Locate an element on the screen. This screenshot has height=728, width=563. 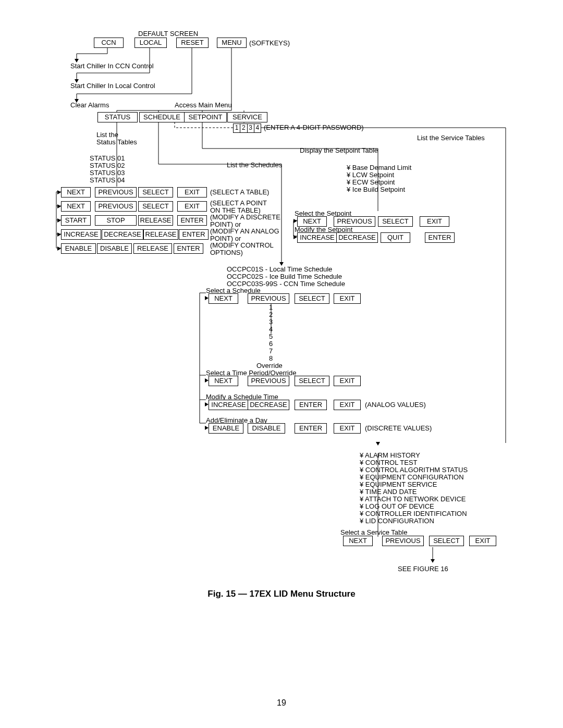
status-r0-note: (SELECT A TABLE) is located at coordinates (240, 192).